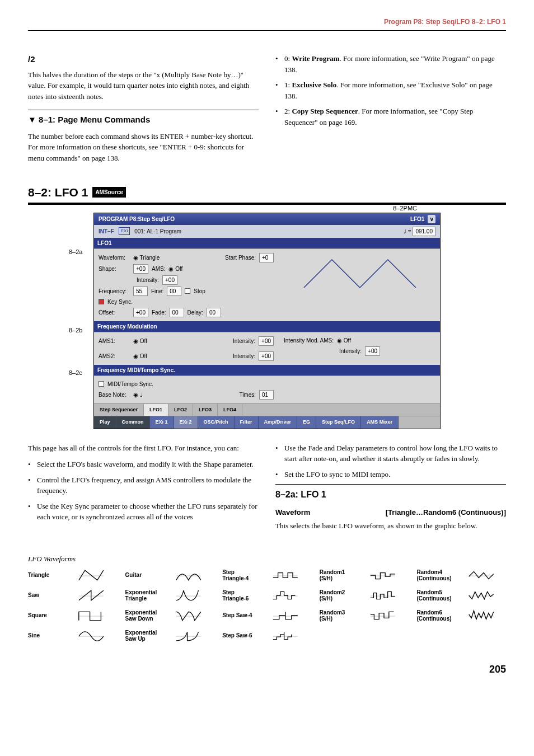 This screenshot has width=534, height=756. Describe the element at coordinates (238, 636) in the screenshot. I see `wave-name: Step Saw-6` at that location.